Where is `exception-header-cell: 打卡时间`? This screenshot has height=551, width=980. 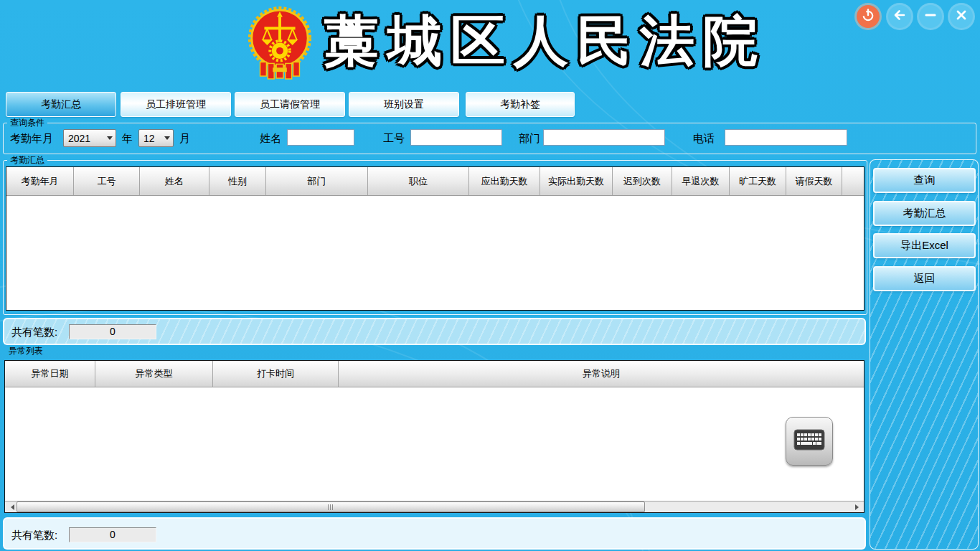 exception-header-cell: 打卡时间 is located at coordinates (275, 374).